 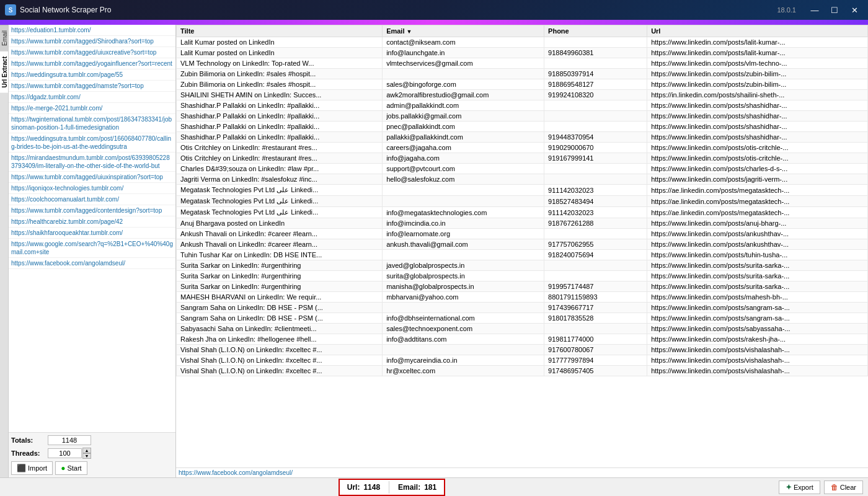 I want to click on cell-phone: 919924108320, so click(x=596, y=95).